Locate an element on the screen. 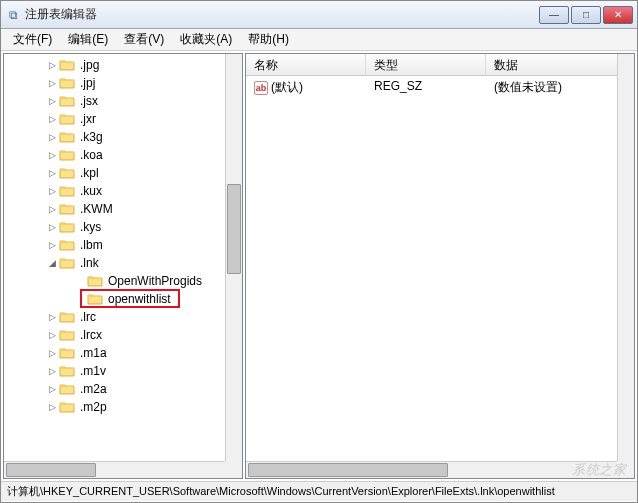 This screenshot has width=638, height=503. title-bar: ⧉ 注册表编辑器 — □ ✕ is located at coordinates (319, 15).